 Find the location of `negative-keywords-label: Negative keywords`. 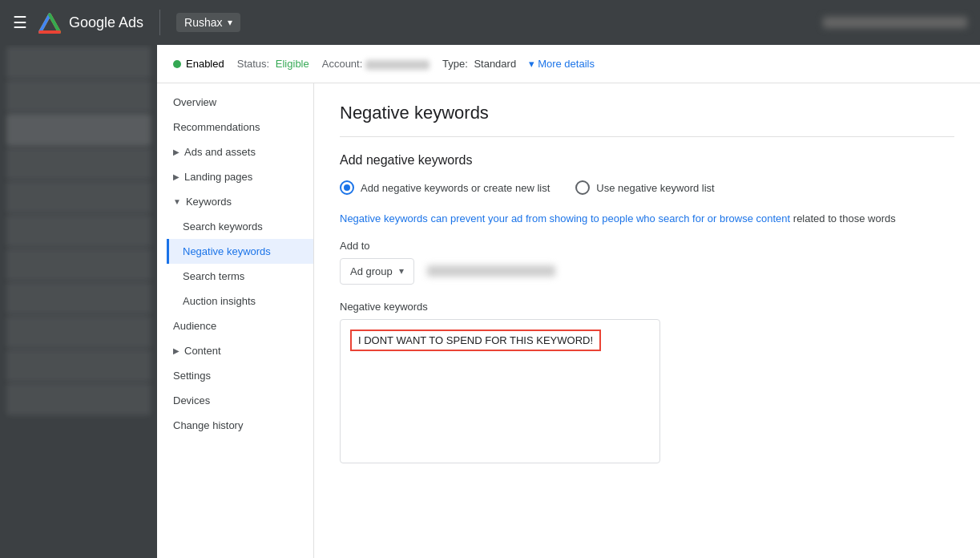

negative-keywords-label: Negative keywords is located at coordinates (227, 252).